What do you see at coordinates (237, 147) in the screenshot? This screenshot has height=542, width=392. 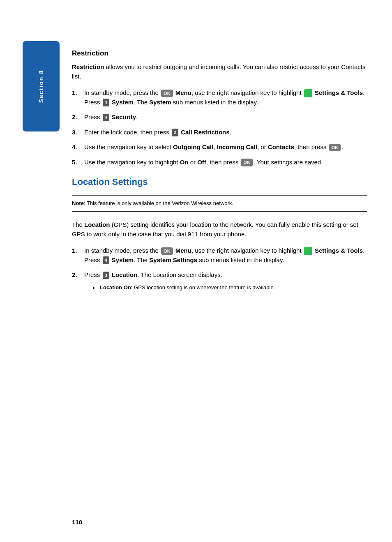 I see `incoming-call-bold: Incoming Call` at bounding box center [237, 147].